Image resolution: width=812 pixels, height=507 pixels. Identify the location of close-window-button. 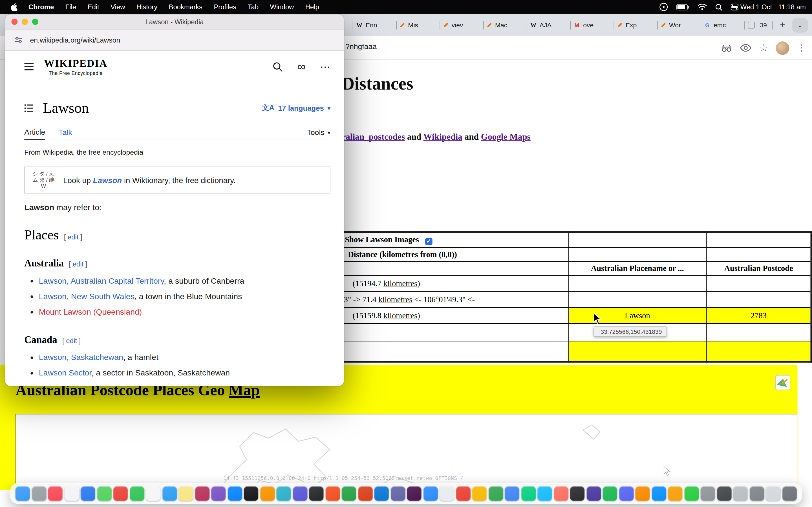
(14, 21).